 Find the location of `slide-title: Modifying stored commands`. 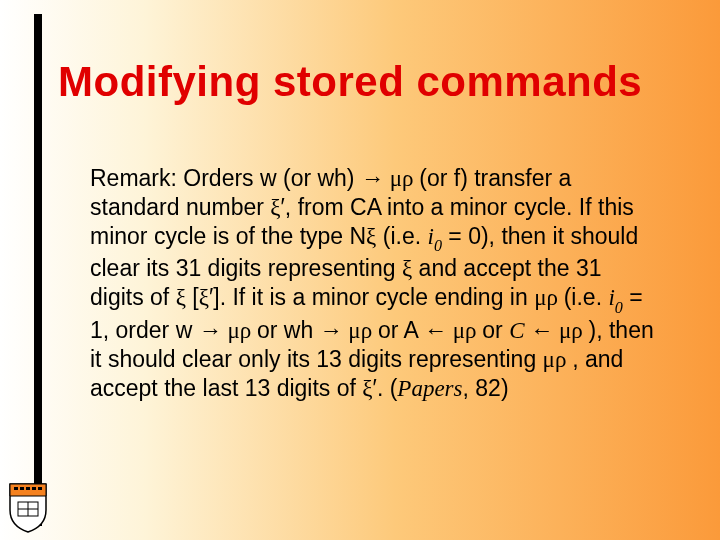

slide-title: Modifying stored commands is located at coordinates (378, 82).